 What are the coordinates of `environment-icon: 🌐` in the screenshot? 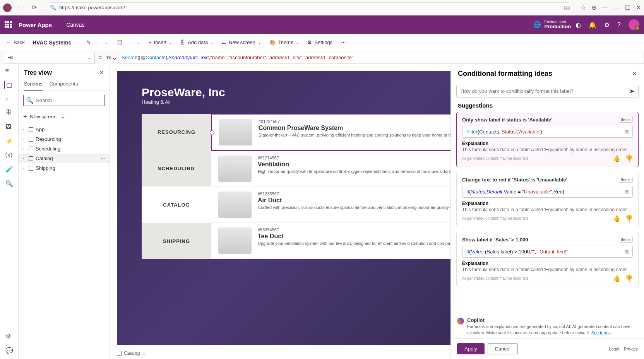 It's located at (537, 25).